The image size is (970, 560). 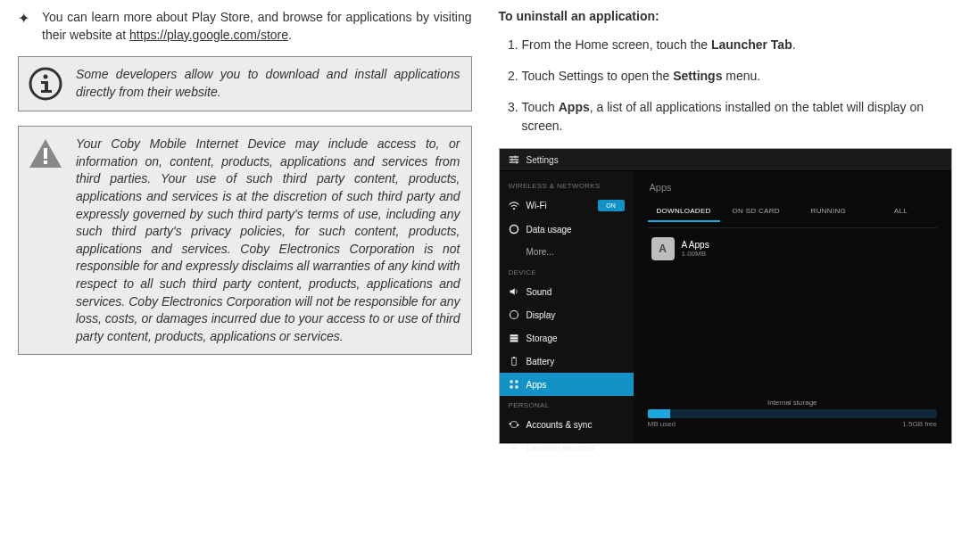 What do you see at coordinates (514, 424) in the screenshot?
I see `sync-icon` at bounding box center [514, 424].